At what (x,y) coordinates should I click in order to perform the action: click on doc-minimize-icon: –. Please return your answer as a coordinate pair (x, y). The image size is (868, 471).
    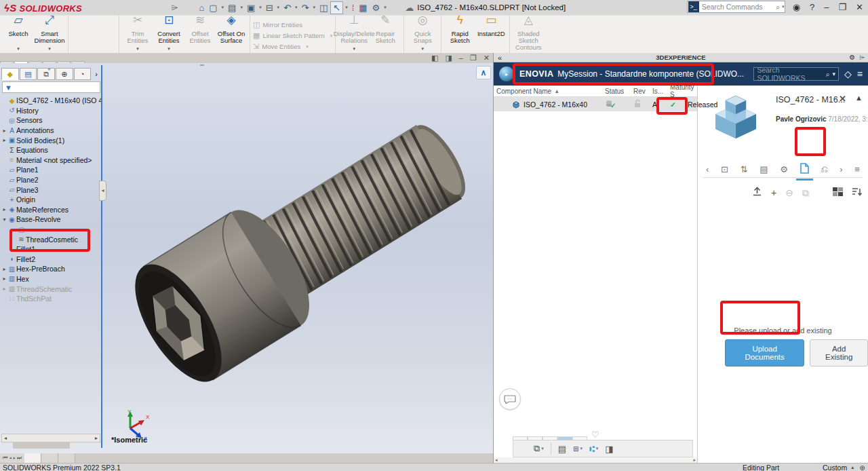
    Looking at the image, I should click on (461, 58).